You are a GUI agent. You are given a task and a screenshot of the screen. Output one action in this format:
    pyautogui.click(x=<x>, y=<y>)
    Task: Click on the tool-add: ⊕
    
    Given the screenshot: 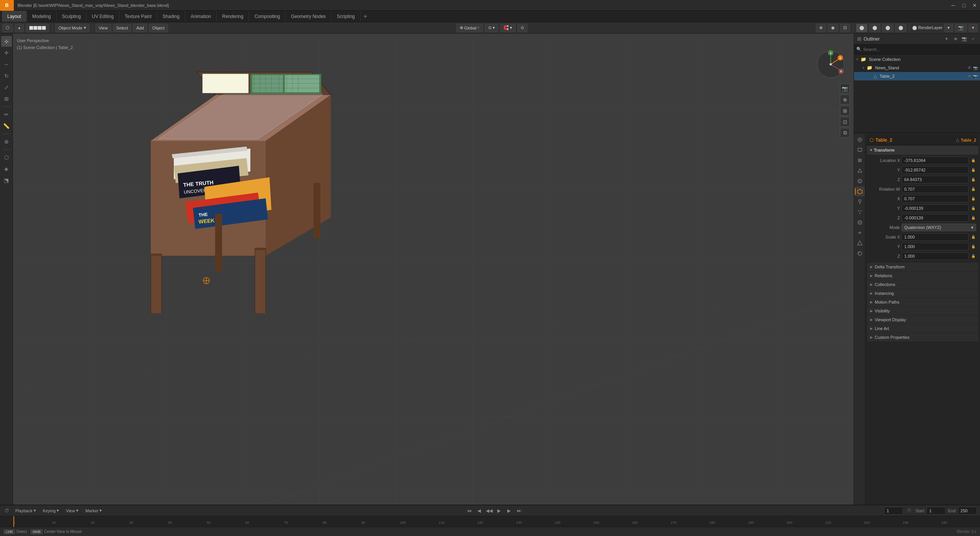 What is the action you would take?
    pyautogui.click(x=7, y=142)
    